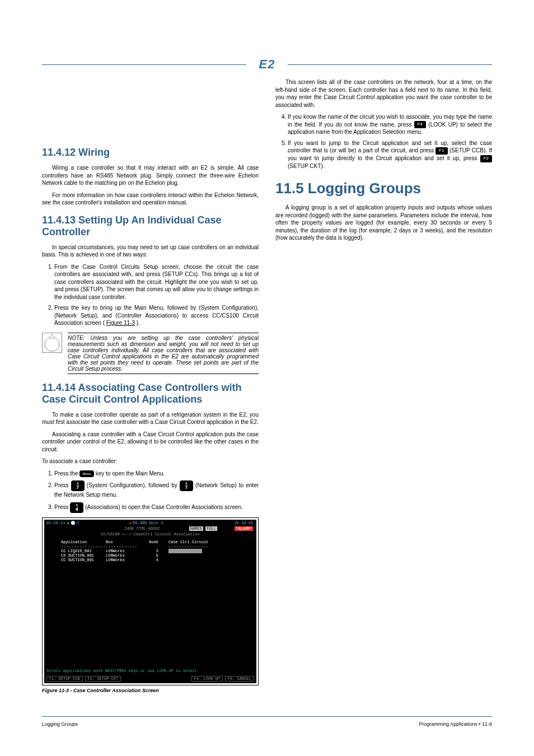 This screenshot has width=534, height=756. What do you see at coordinates (138, 323) in the screenshot?
I see `indiv-li2-b: ).` at bounding box center [138, 323].